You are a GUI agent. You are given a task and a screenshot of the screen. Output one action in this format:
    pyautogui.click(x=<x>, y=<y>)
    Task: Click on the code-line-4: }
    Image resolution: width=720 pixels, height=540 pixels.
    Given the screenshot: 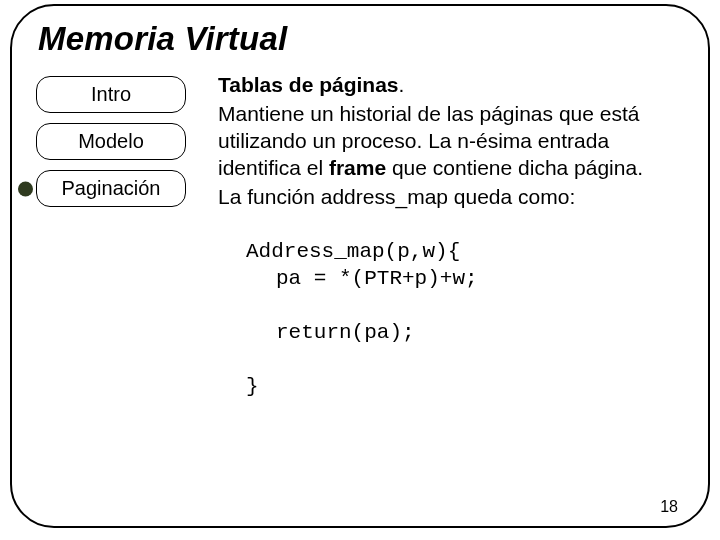 What is the action you would take?
    pyautogui.click(x=252, y=386)
    